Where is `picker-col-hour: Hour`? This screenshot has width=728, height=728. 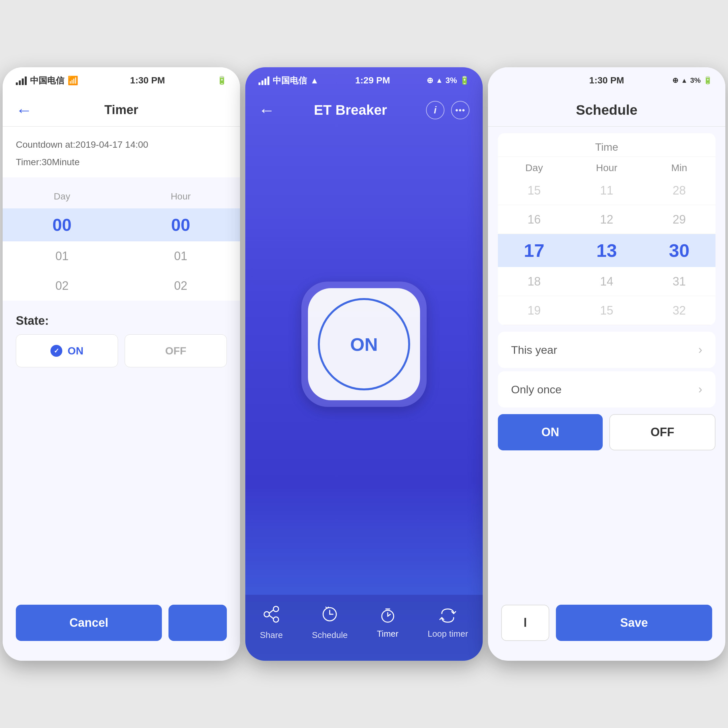 picker-col-hour: Hour is located at coordinates (181, 197).